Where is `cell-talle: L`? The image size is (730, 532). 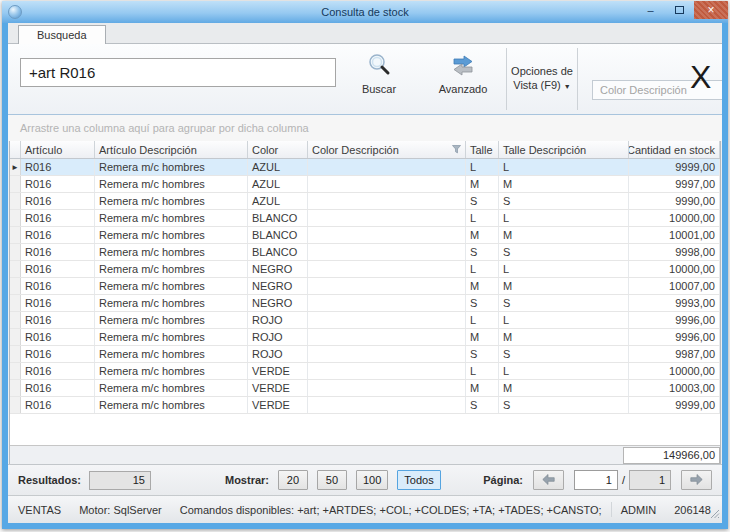
cell-talle: L is located at coordinates (482, 218).